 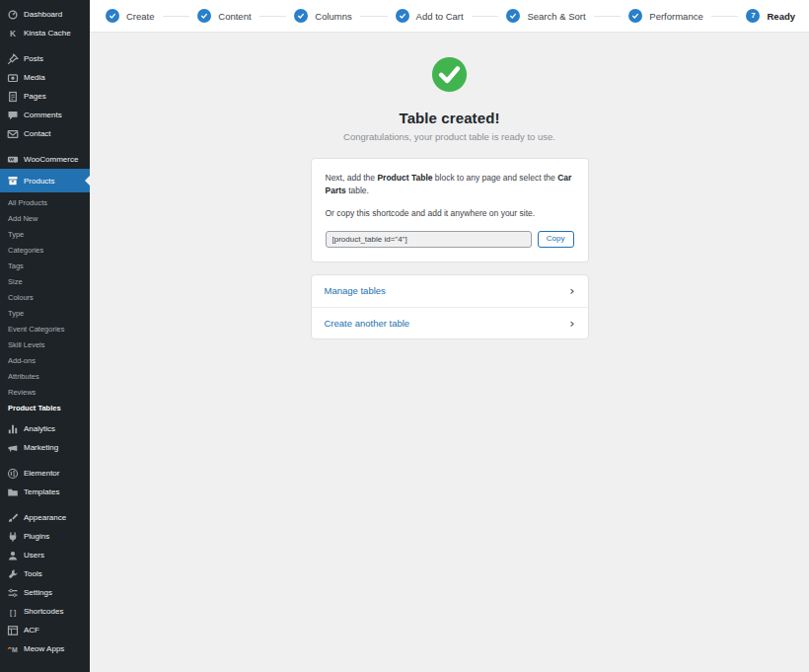 I want to click on sidebar-item-meow-apps: MMeow Apps, so click(x=45, y=649).